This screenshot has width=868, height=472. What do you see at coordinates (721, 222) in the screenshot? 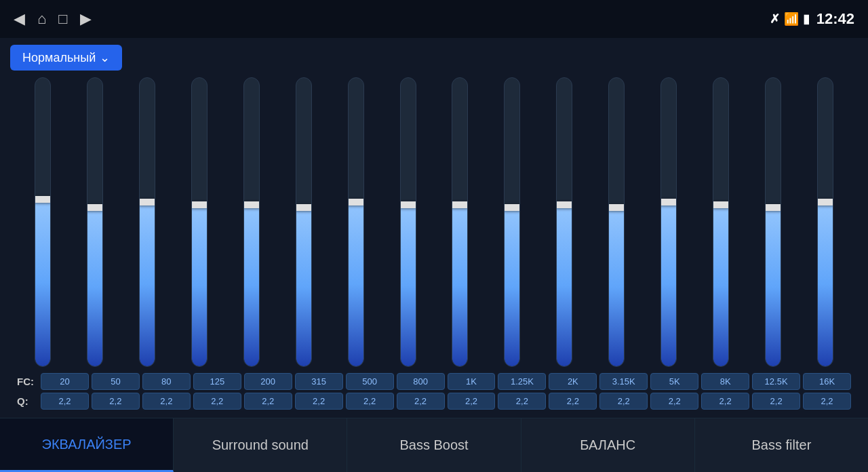
I see `slider-track-8K` at bounding box center [721, 222].